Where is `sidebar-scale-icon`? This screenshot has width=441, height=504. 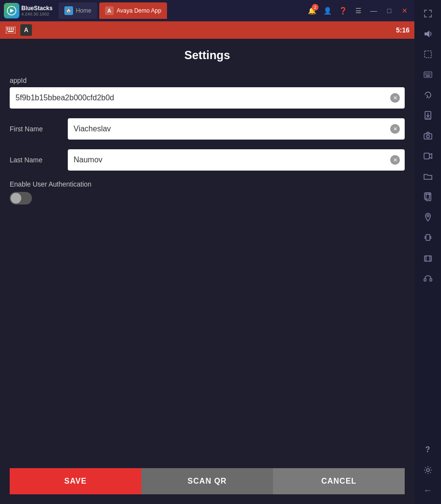
sidebar-scale-icon is located at coordinates (428, 258).